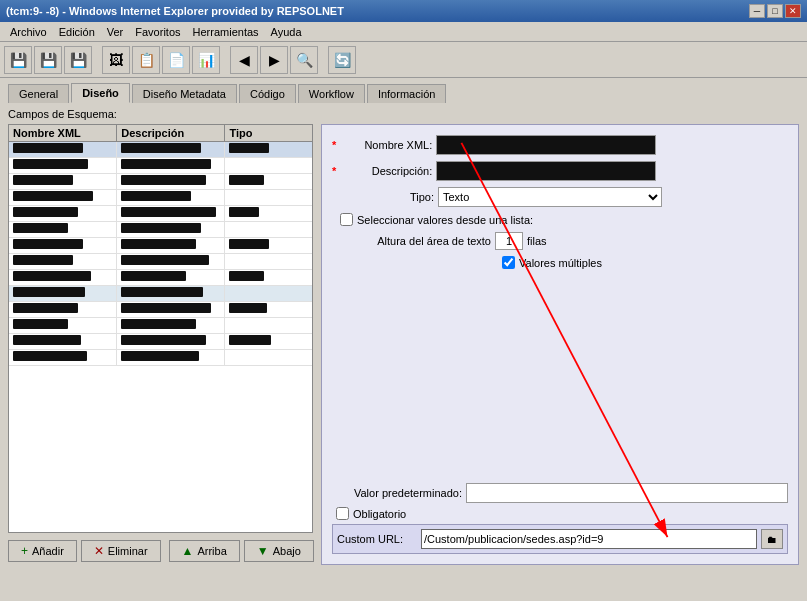 The width and height of the screenshot is (807, 601). I want to click on toolbar-btn-3: 📄, so click(176, 60).